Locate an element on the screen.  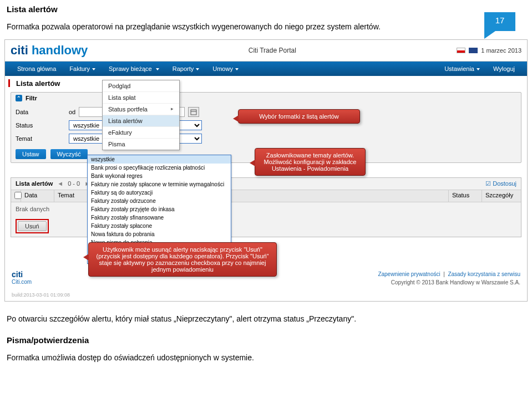
drop-pisma: Pisma is located at coordinates (141, 144).